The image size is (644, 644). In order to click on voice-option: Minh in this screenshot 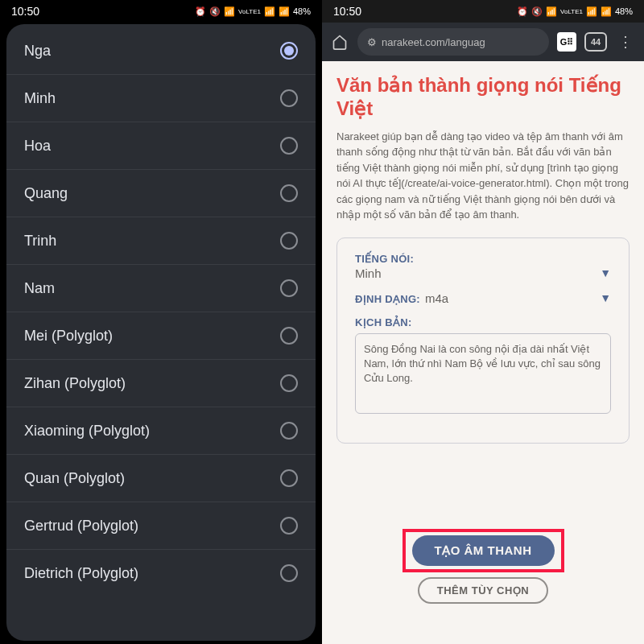, I will do `click(161, 98)`.